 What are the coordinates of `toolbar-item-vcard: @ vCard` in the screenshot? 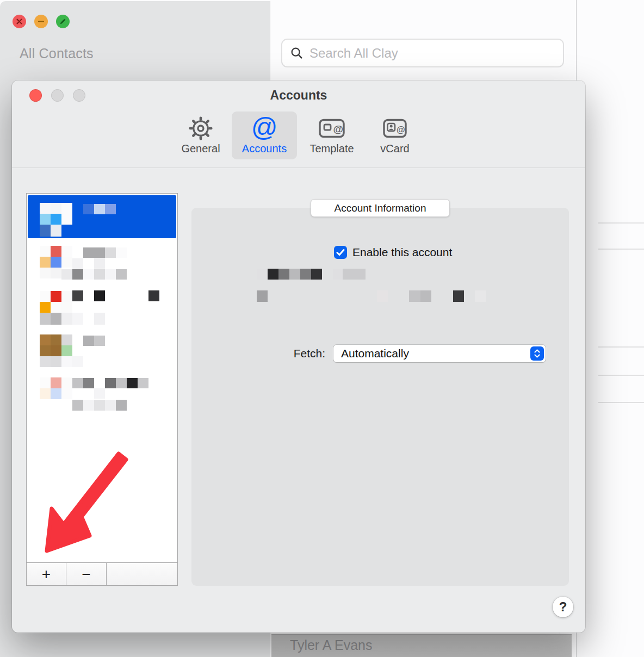 It's located at (395, 135).